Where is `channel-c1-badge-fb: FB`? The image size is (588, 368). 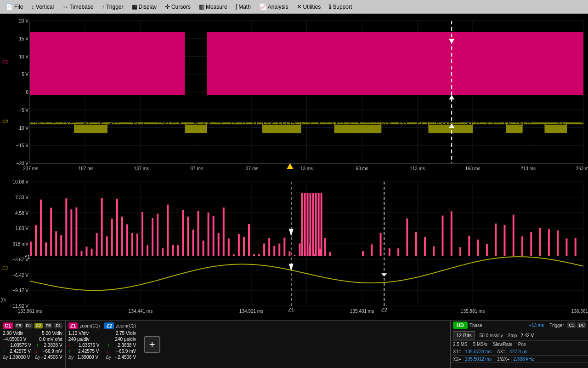
channel-c1-badge-fb: FB is located at coordinates (19, 326).